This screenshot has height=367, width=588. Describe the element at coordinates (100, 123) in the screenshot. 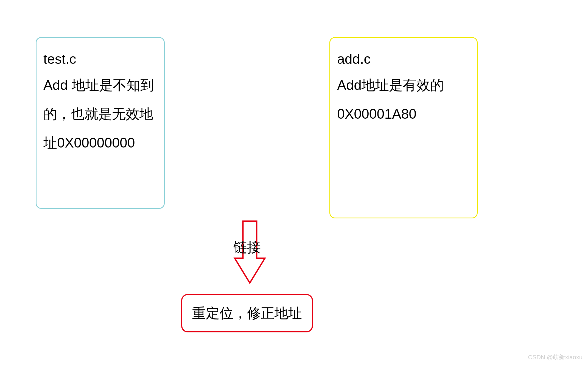

I see `testc-box: test.c Add 地址是不知到的，也就是无效地址0X00000000` at that location.